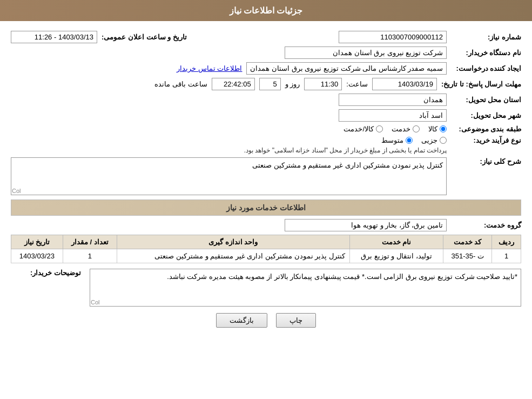 This screenshot has height=399, width=532. I want to click on page-header: جزئیات اطلاعات نیاز, so click(266, 11).